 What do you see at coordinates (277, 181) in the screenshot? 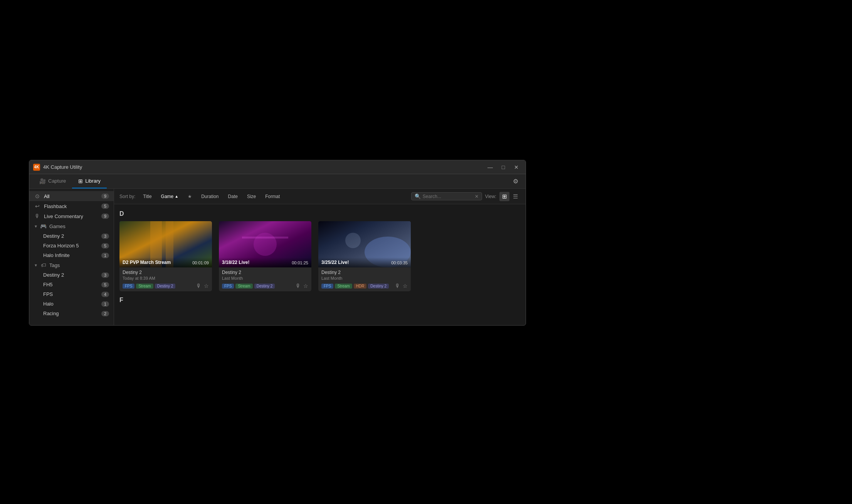
I see `tab-bar: 🎥 Capture ⊞ Library ⚙` at bounding box center [277, 181].